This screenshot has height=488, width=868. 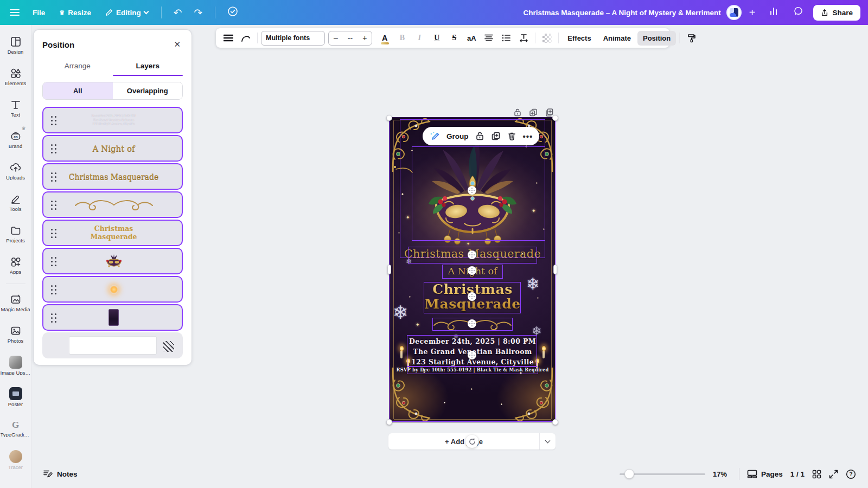 What do you see at coordinates (833, 474) in the screenshot?
I see `fullscreen-button` at bounding box center [833, 474].